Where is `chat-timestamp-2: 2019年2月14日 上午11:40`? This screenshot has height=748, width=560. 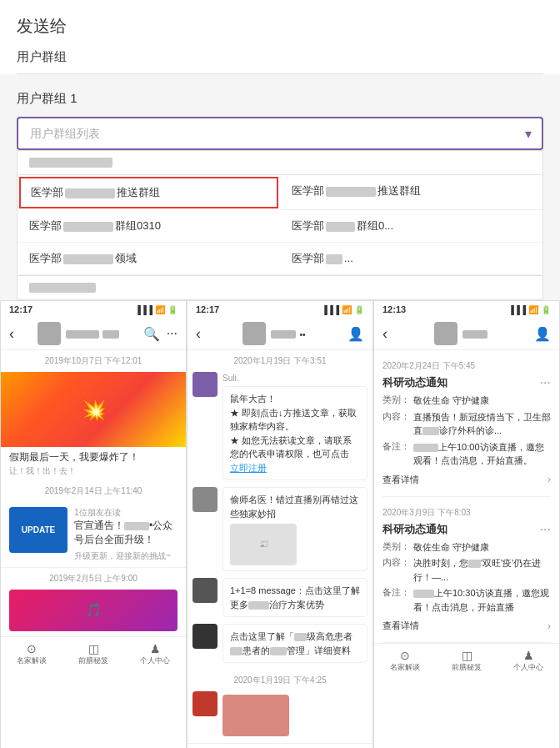 chat-timestamp-2: 2019年2月14日 上午11:40 is located at coordinates (93, 491).